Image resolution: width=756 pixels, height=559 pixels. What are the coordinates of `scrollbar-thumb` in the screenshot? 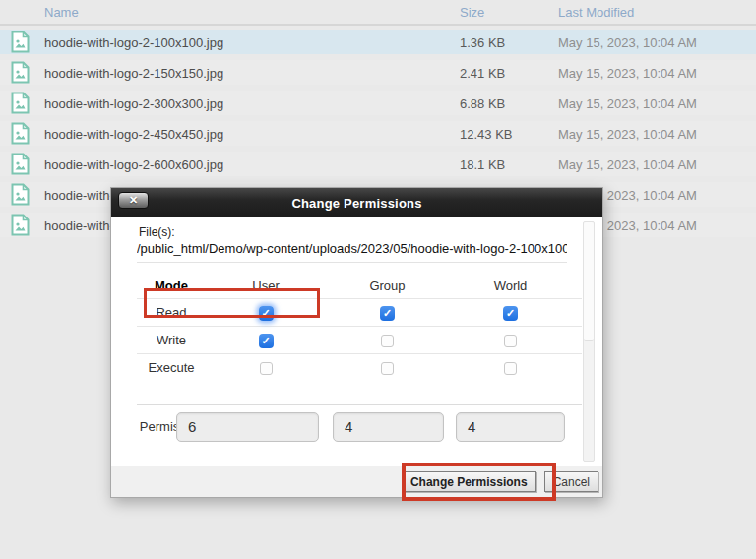 It's located at (589, 281).